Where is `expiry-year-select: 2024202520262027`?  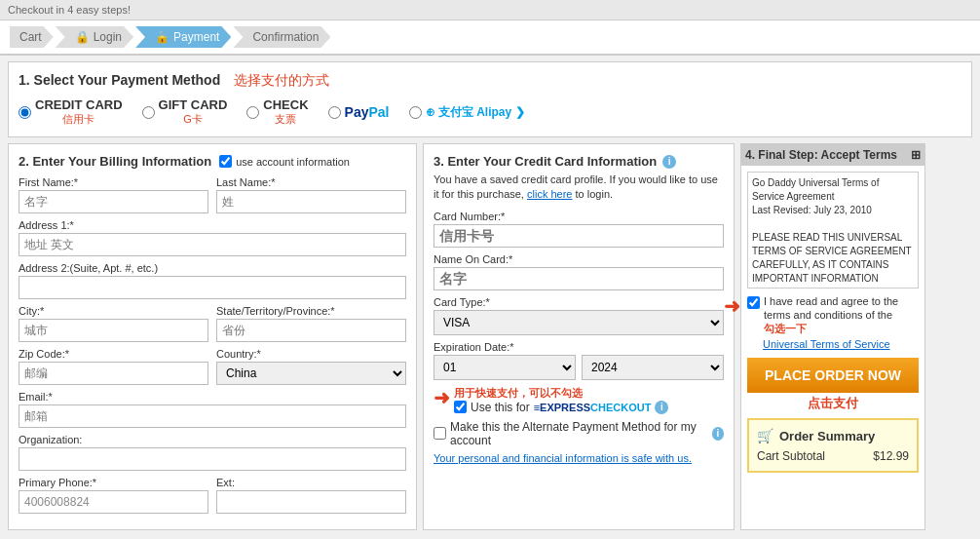 expiry-year-select: 2024202520262027 is located at coordinates (653, 367).